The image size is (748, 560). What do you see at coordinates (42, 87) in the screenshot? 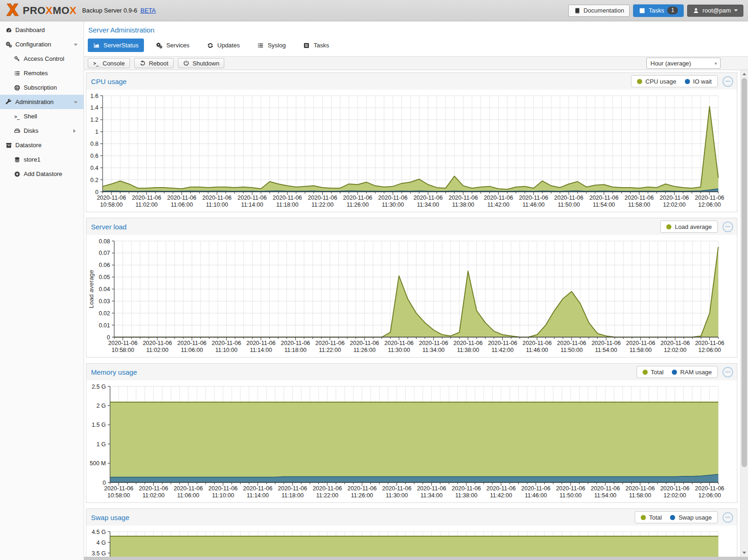
I see `sidebar-item-subscription: Subscription` at bounding box center [42, 87].